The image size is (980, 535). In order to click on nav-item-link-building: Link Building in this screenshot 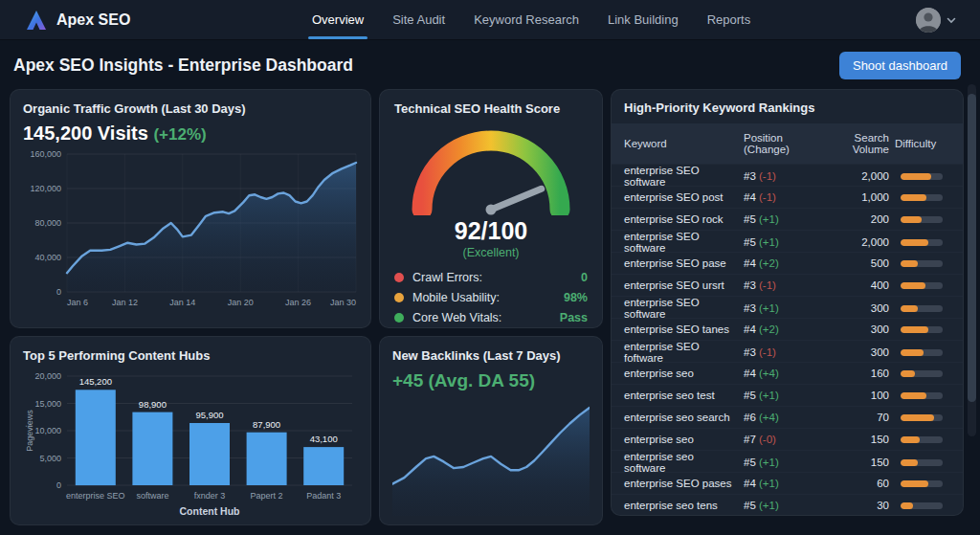, I will do `click(643, 19)`.